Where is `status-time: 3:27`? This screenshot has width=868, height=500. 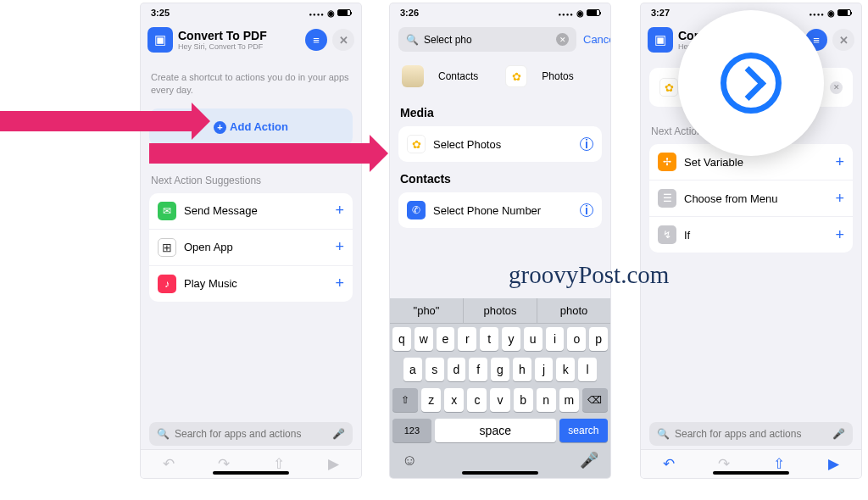 status-time: 3:27 is located at coordinates (660, 13).